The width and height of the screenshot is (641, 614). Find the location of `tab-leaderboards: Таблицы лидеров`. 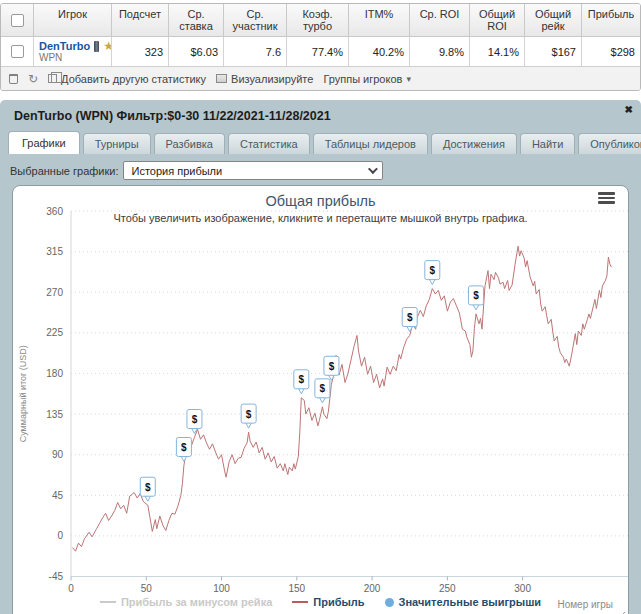

tab-leaderboards: Таблицы лидеров is located at coordinates (370, 144).